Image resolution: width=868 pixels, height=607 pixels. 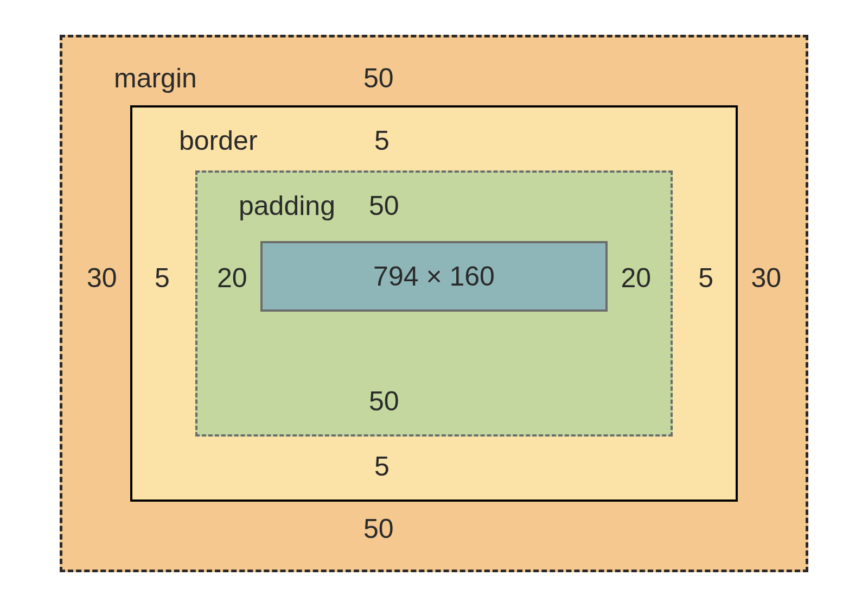 I want to click on padding-right-value: 20, so click(x=636, y=278).